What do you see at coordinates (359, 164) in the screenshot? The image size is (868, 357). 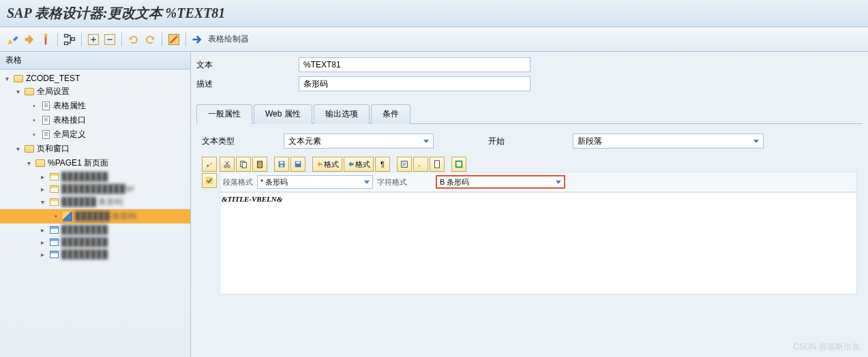 I see `format2-button: 格式` at bounding box center [359, 164].